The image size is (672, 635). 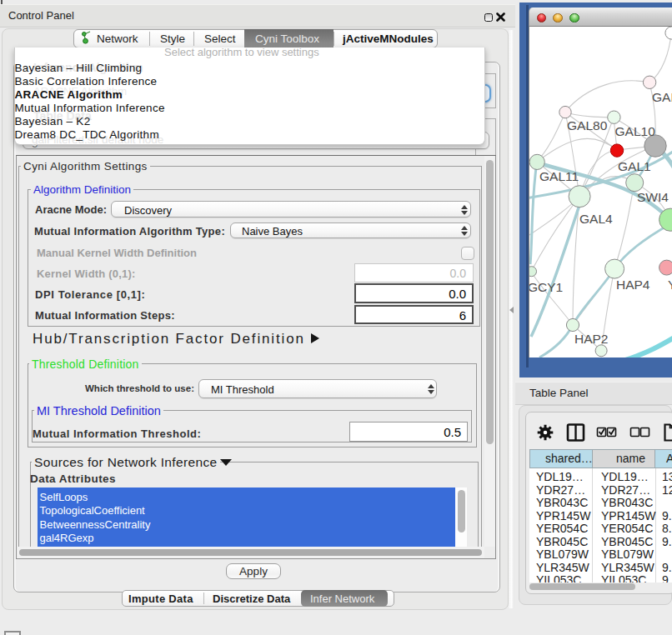 I want to click on svg-text: GAL80, so click(x=587, y=125).